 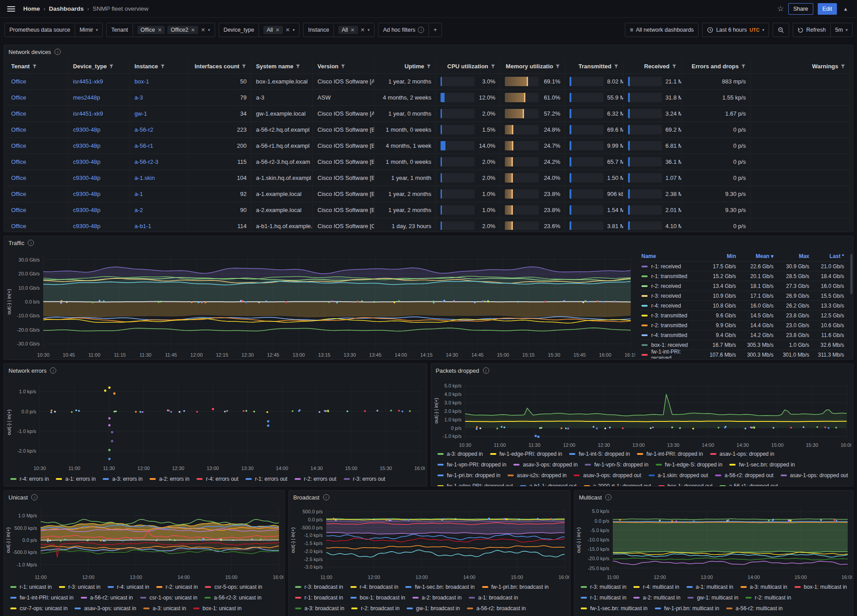 I want to click on zoom-out-button, so click(x=781, y=30).